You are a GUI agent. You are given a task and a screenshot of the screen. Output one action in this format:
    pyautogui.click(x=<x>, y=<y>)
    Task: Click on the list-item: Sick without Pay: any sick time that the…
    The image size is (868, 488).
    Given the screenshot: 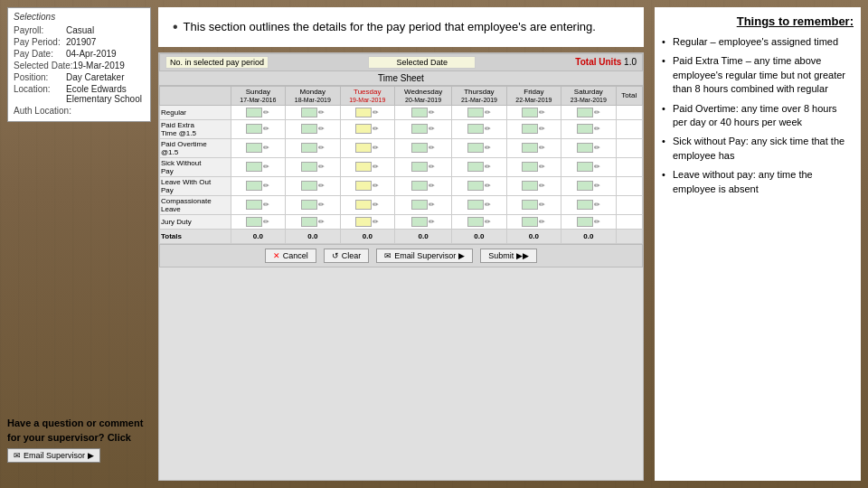 What is the action you would take?
    pyautogui.click(x=758, y=148)
    